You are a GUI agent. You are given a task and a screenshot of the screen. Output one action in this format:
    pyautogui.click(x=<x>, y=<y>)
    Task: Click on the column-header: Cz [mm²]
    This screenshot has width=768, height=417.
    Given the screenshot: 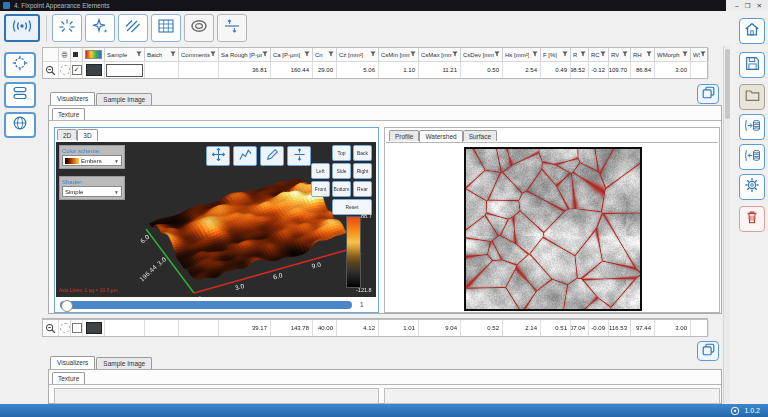 What is the action you would take?
    pyautogui.click(x=358, y=54)
    